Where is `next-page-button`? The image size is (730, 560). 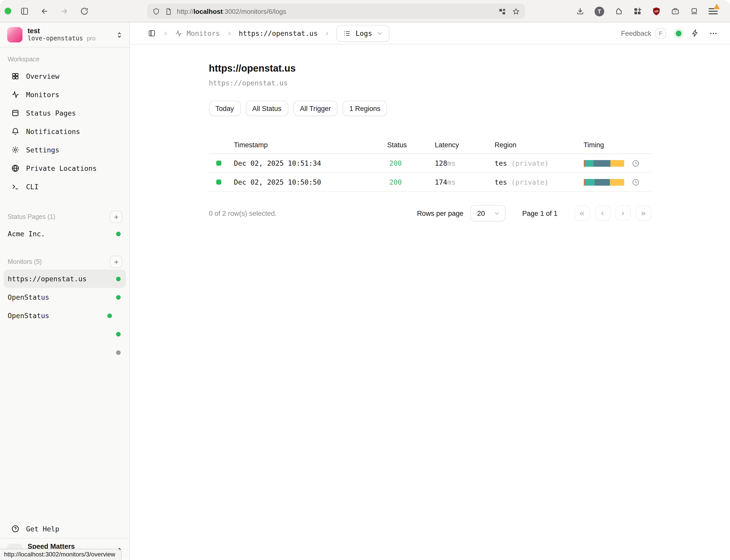
next-page-button is located at coordinates (623, 213).